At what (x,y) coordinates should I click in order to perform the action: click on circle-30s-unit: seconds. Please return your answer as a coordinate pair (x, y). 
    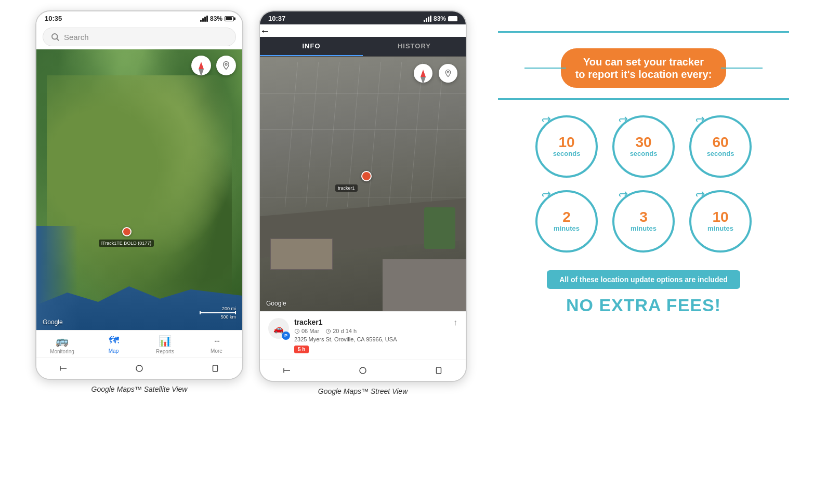
    Looking at the image, I should click on (644, 154).